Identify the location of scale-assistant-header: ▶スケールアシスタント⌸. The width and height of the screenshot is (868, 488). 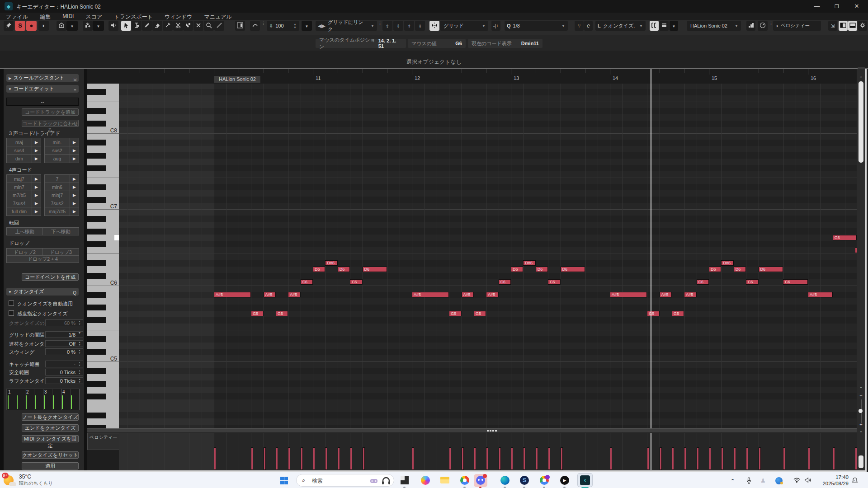
(42, 78).